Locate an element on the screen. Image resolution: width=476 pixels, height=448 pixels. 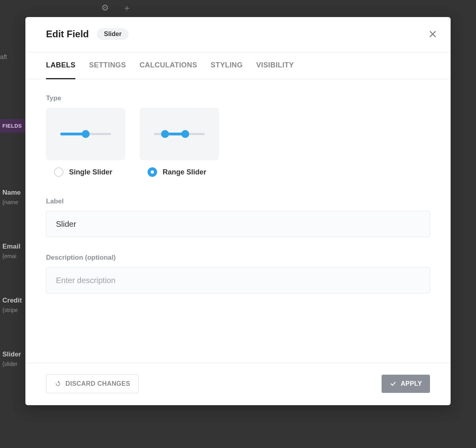
description-input is located at coordinates (238, 280).